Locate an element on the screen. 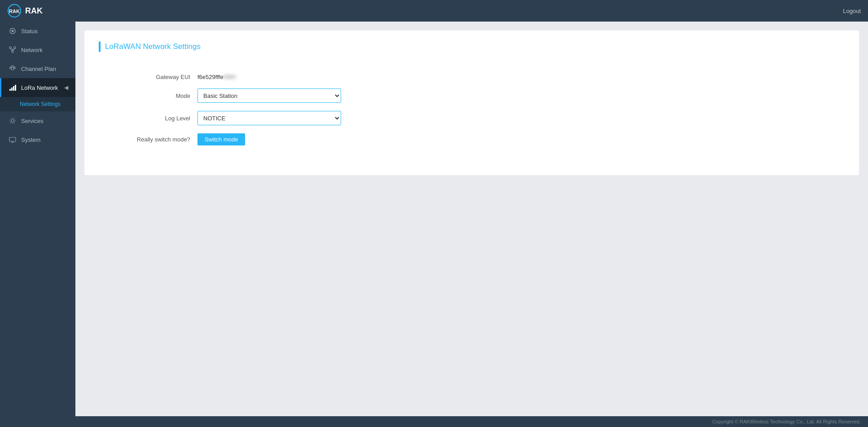 The width and height of the screenshot is (868, 427). page-title: LoRaWAN Network Settings is located at coordinates (153, 47).